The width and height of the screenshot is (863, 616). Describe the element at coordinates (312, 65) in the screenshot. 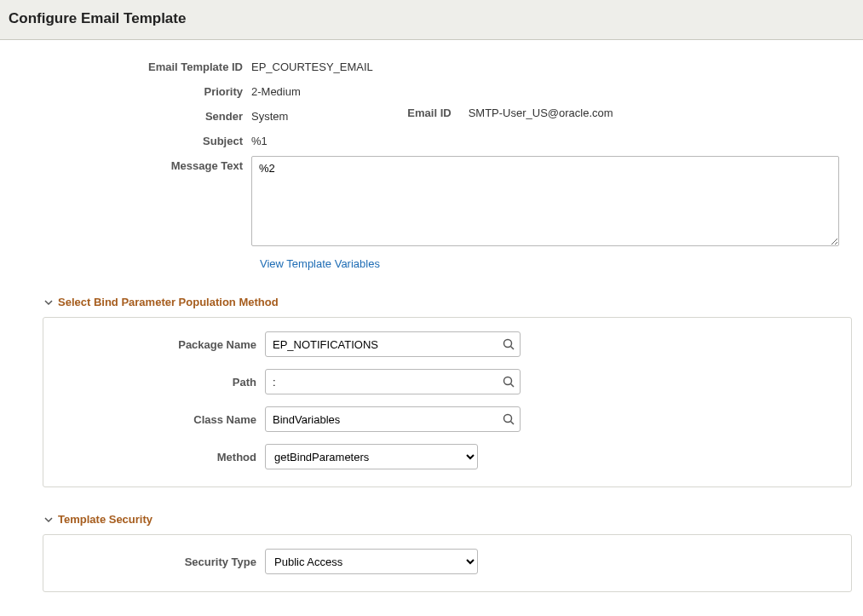

I see `email-template-id-value: EP_COURTESY_EMAIL` at that location.